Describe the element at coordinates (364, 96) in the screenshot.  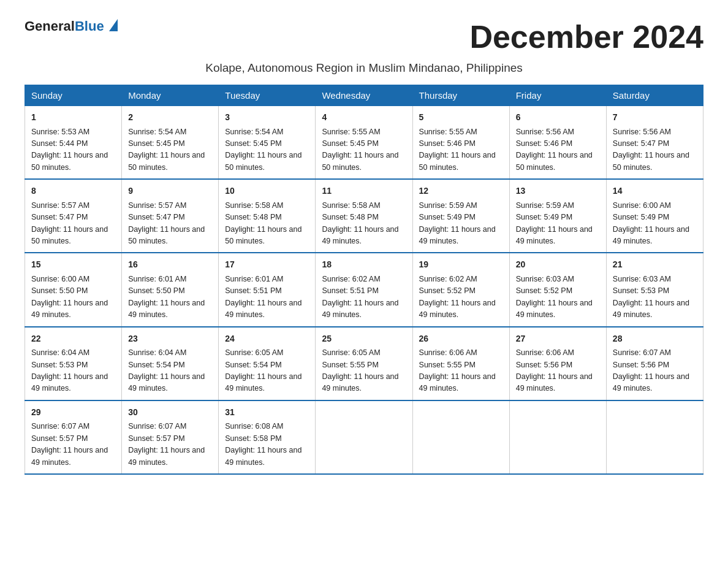
I see `header-wednesday: Wednesday` at that location.